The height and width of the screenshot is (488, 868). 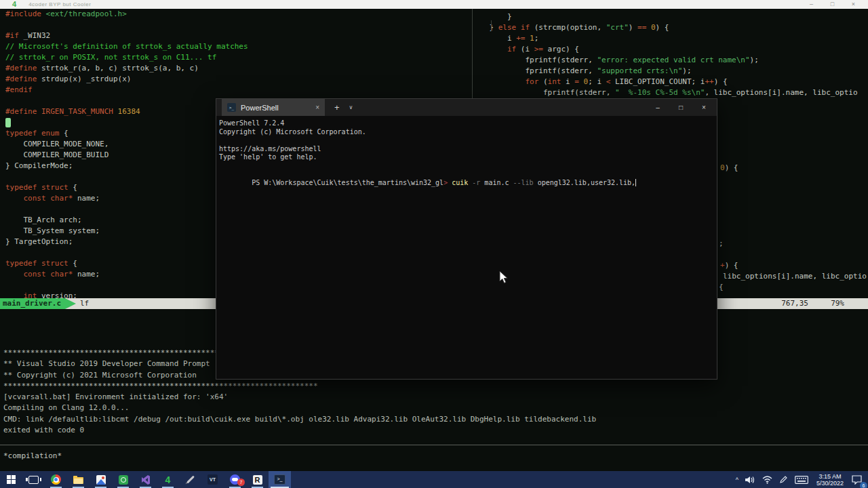 I want to click on start-icon, so click(x=12, y=480).